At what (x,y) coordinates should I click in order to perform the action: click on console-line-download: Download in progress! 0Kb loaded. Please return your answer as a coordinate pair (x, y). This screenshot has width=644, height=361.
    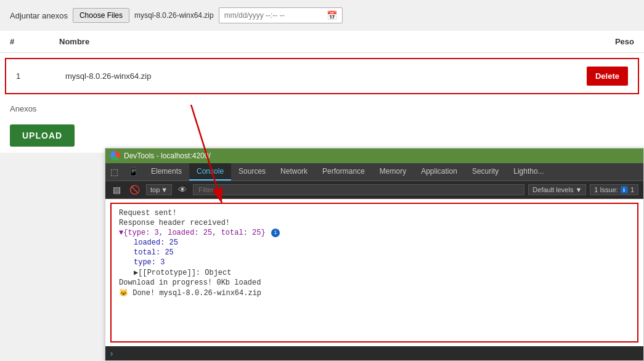
    Looking at the image, I should click on (375, 283).